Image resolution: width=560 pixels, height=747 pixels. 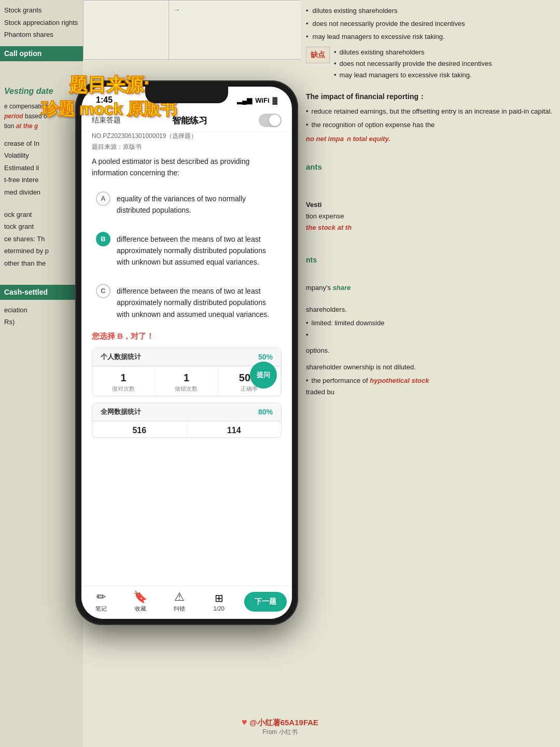 What do you see at coordinates (187, 95) in the screenshot?
I see `phone-notch` at bounding box center [187, 95].